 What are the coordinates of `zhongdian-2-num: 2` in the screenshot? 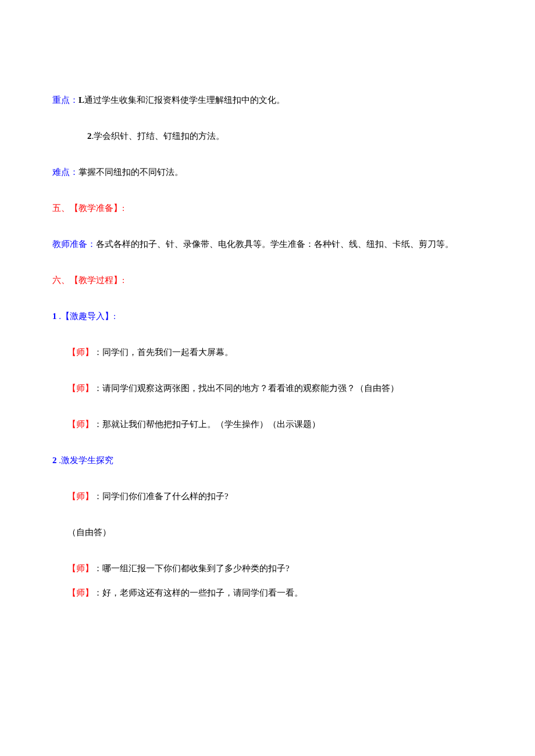 It's located at (90, 136).